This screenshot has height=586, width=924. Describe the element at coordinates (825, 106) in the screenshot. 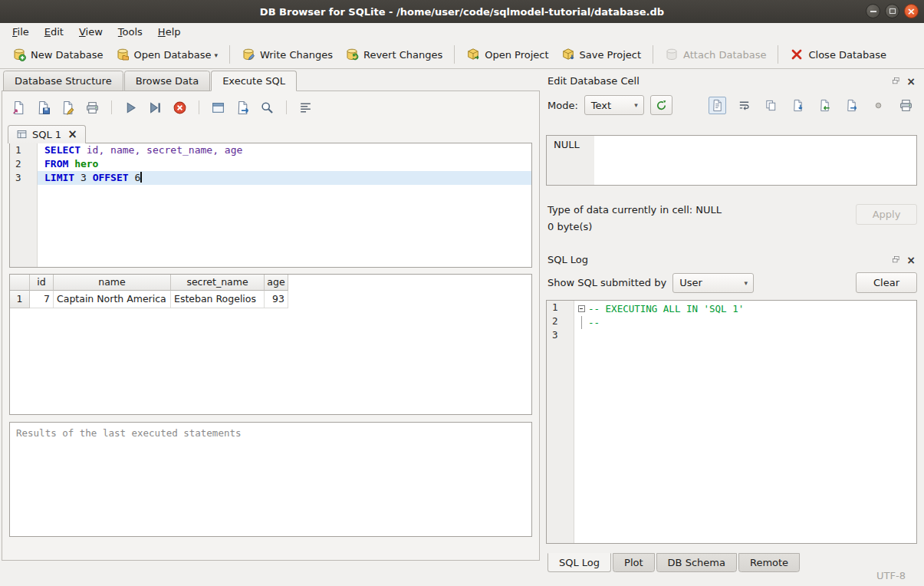

I see `import-cell-icon` at that location.